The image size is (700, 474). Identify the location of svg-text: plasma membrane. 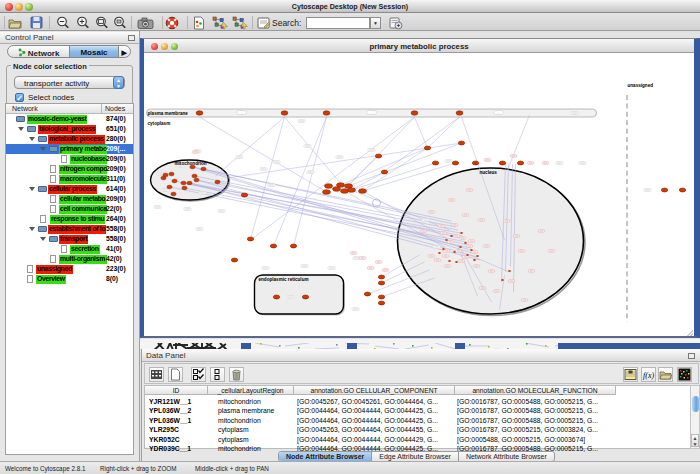
(168, 114).